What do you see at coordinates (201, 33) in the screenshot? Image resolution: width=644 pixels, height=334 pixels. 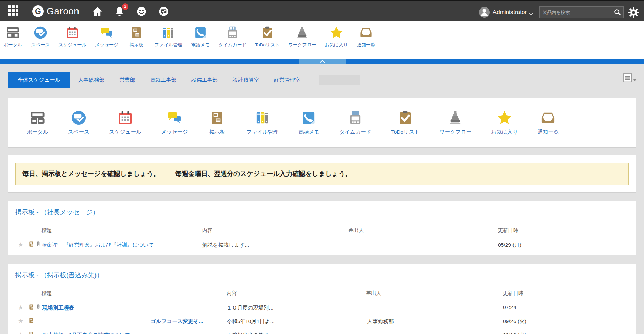 I see `phone-memo-icon` at bounding box center [201, 33].